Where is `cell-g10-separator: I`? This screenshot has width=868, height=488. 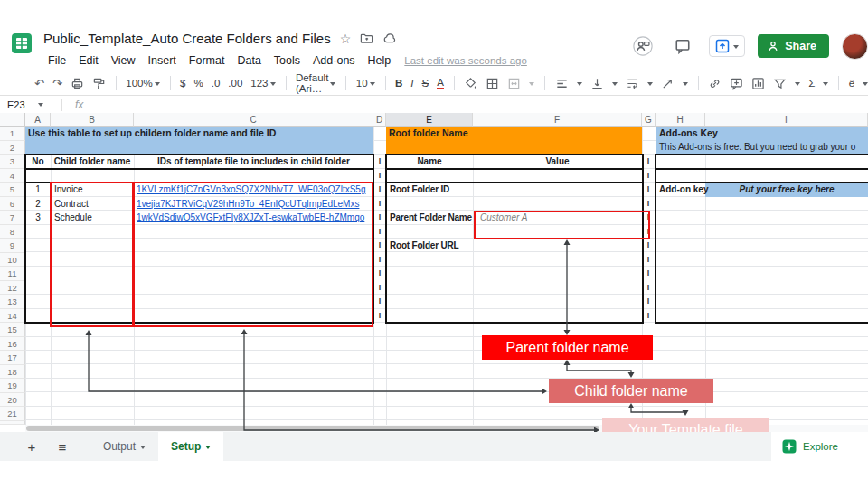
cell-g10-separator: I is located at coordinates (648, 260).